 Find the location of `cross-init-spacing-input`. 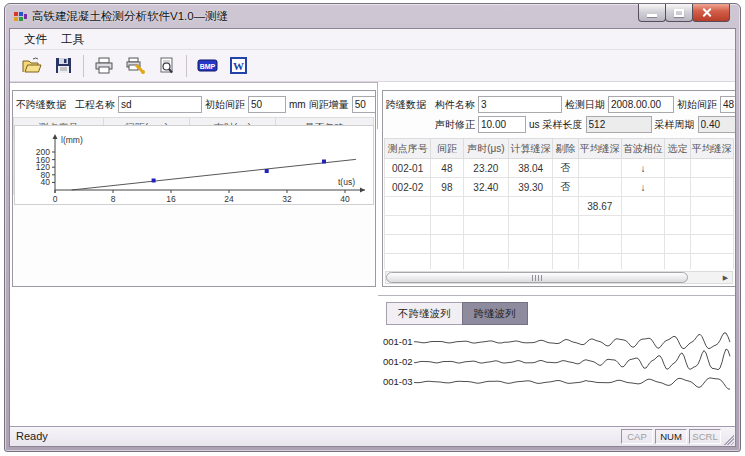

cross-init-spacing-input is located at coordinates (728, 104).